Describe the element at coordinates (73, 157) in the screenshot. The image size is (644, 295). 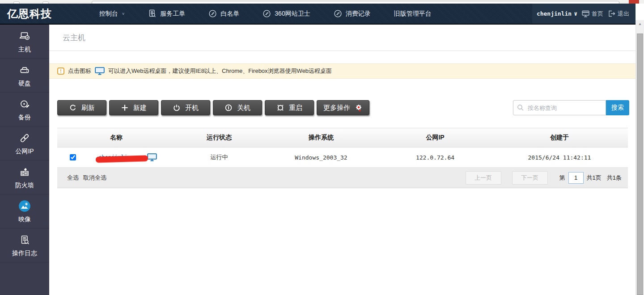
I see `row-checkbox` at that location.